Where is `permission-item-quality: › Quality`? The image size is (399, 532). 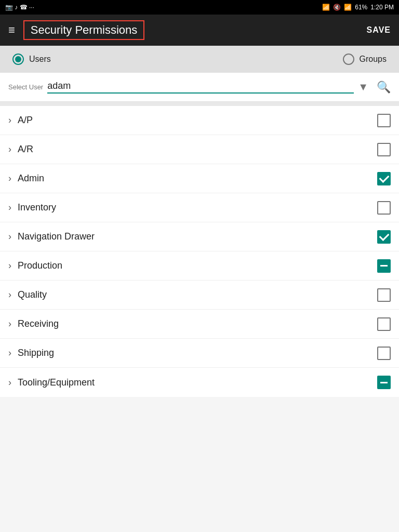
permission-item-quality: › Quality is located at coordinates (200, 295).